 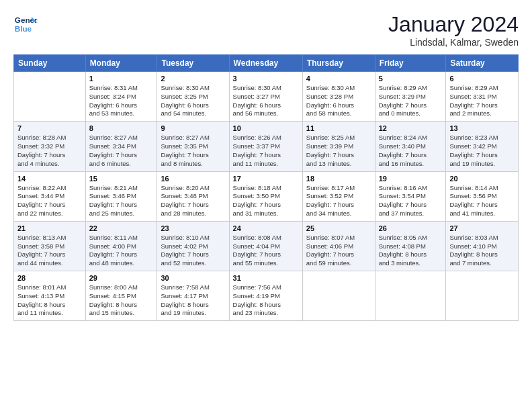 What do you see at coordinates (193, 128) in the screenshot?
I see `day-number: 9` at bounding box center [193, 128].